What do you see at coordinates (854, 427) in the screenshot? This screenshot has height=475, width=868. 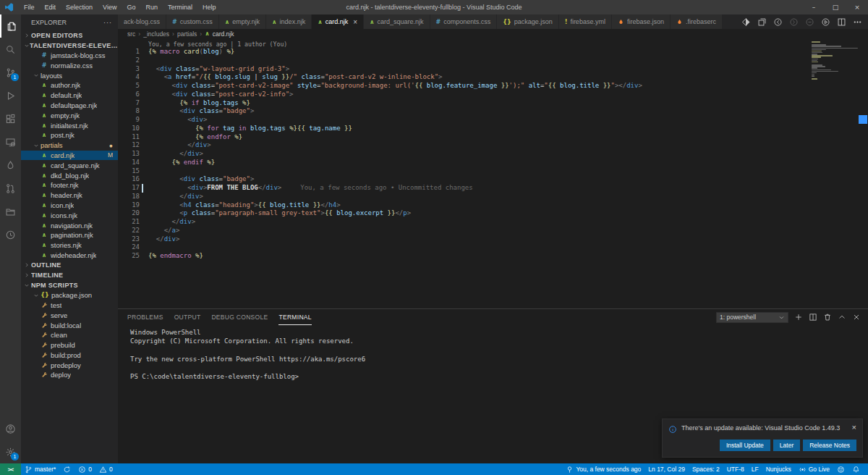 I see `notification-close-icon: ×` at bounding box center [854, 427].